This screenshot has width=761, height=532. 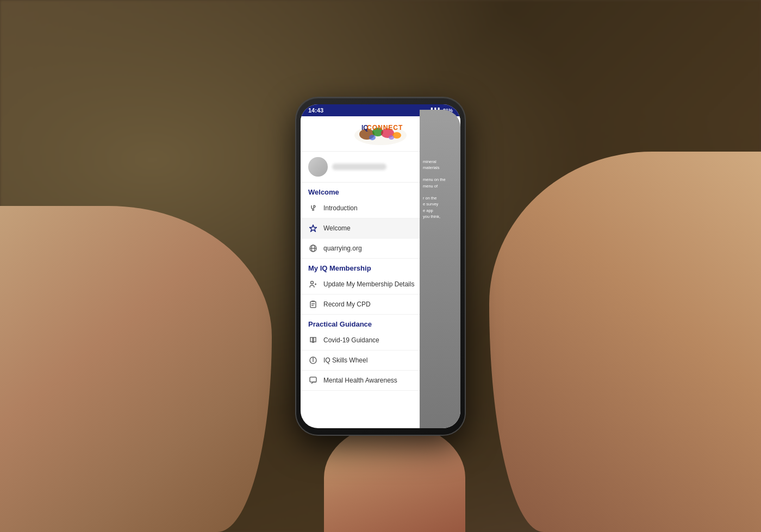 I want to click on covid-label: Covid-19 Guidance, so click(x=351, y=340).